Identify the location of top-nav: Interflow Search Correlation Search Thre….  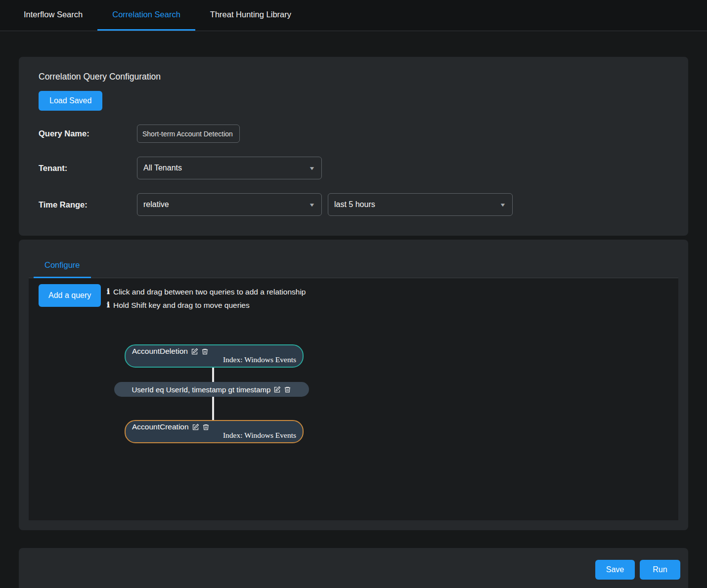
(354, 16).